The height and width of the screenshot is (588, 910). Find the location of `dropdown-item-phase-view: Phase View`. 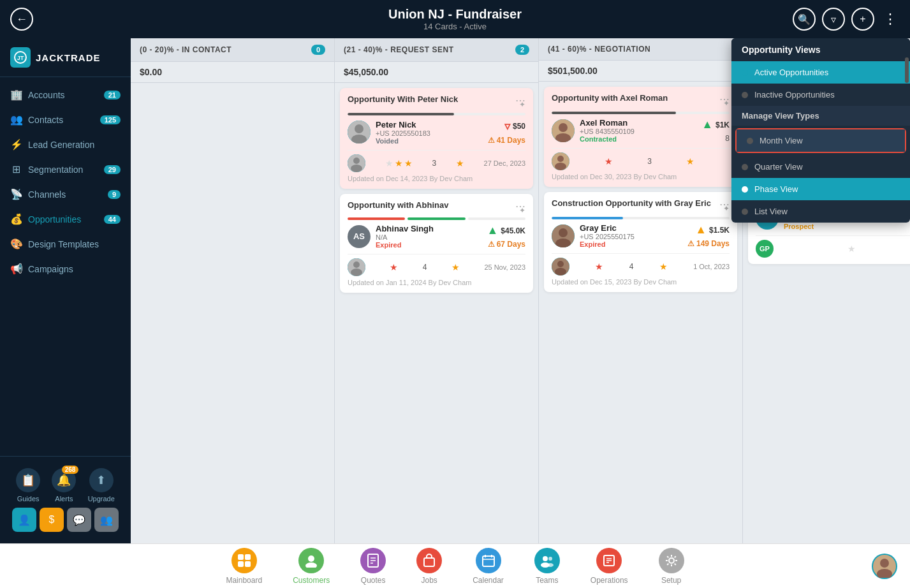

dropdown-item-phase-view: Phase View is located at coordinates (821, 189).